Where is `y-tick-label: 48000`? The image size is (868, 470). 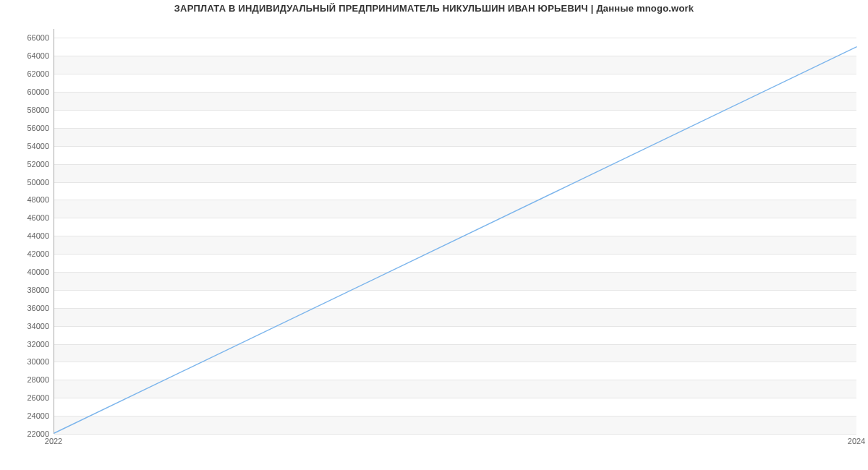
y-tick-label: 48000 is located at coordinates (27, 200).